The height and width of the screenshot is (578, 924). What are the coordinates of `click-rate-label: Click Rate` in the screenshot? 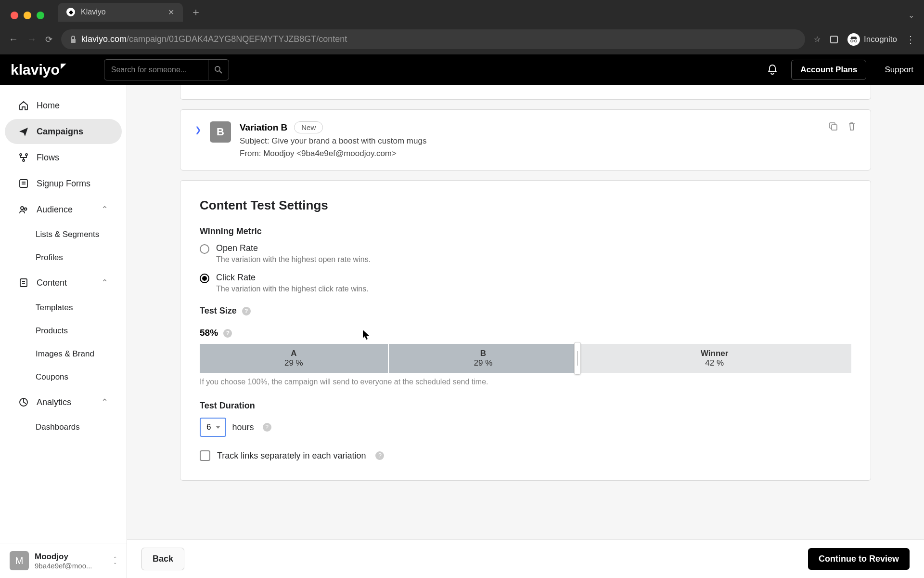 It's located at (293, 277).